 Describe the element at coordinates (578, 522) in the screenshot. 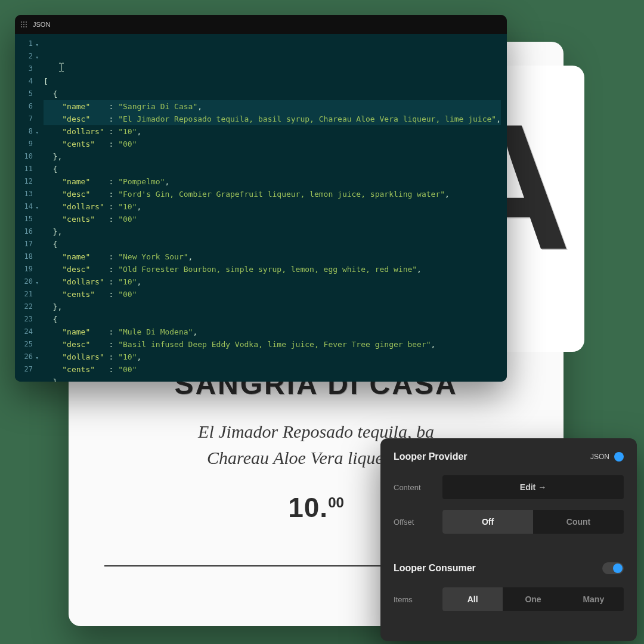

I see `offset-option-count: Count` at that location.